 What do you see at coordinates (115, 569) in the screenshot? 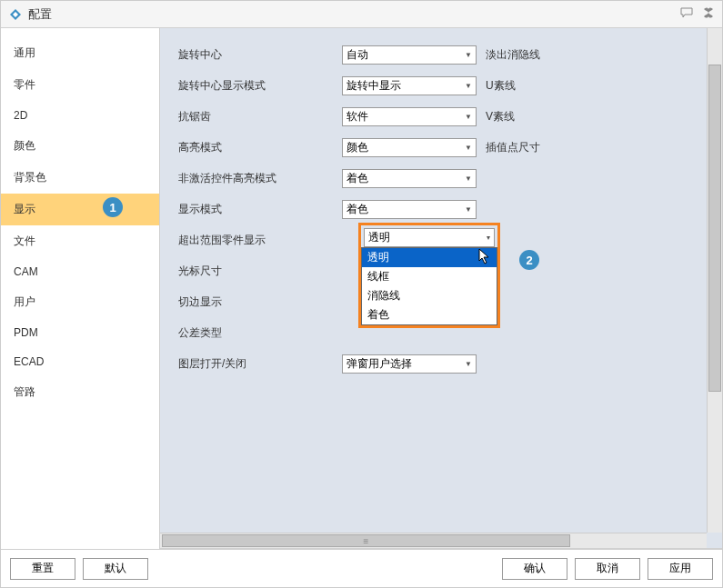
I see `default-button: 默认` at bounding box center [115, 569].